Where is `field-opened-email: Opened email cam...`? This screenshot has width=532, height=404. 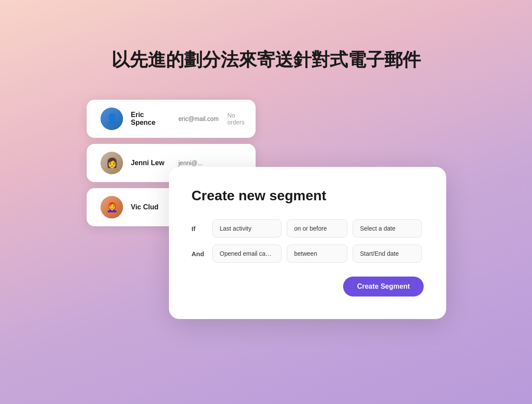 field-opened-email: Opened email cam... is located at coordinates (247, 254).